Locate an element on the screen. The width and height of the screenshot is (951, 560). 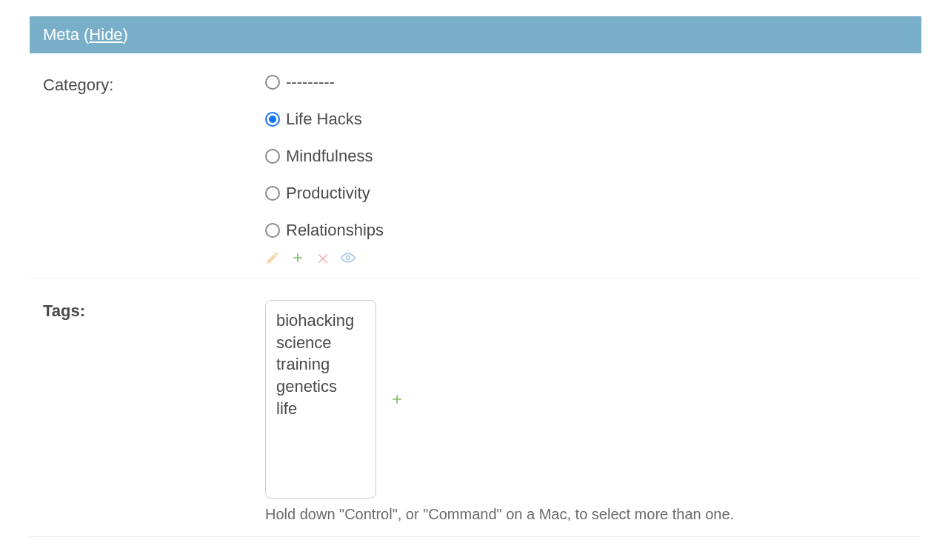
panel-title-prefix: Meta ( is located at coordinates (66, 34).